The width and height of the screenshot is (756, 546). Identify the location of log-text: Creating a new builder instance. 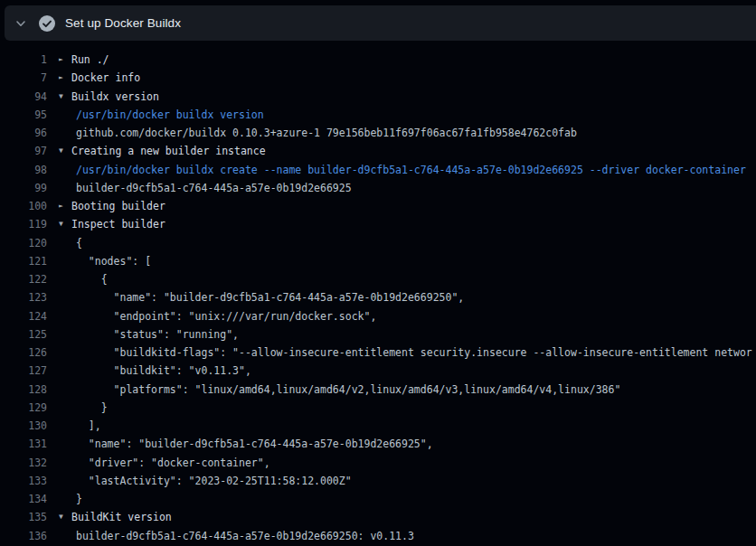
(168, 151).